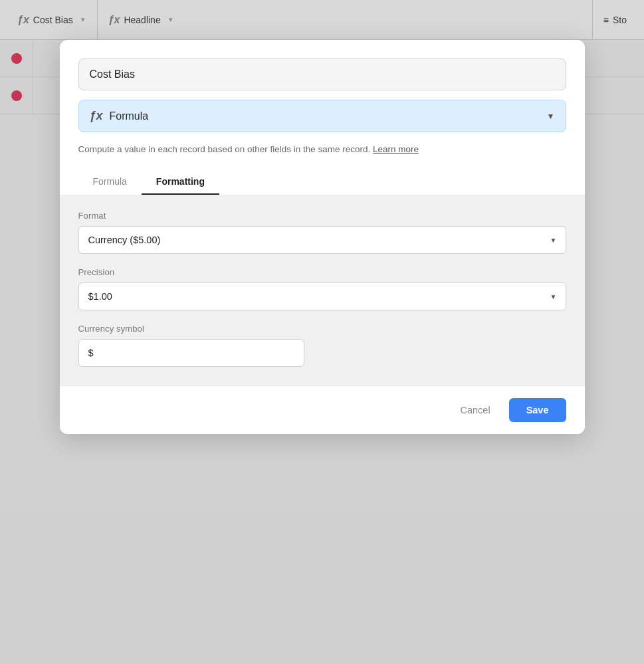 This screenshot has width=644, height=664. Describe the element at coordinates (322, 116) in the screenshot. I see `formula-type-button: ƒx Formula ▼` at that location.